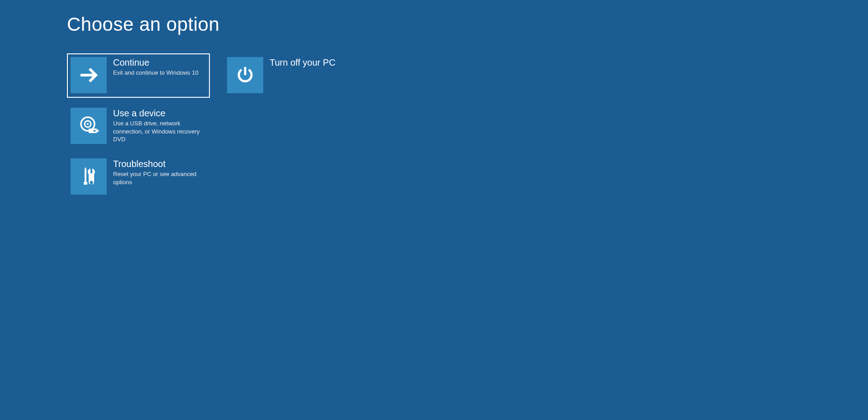  What do you see at coordinates (303, 62) in the screenshot?
I see `turnoff-title: Turn off your PC` at bounding box center [303, 62].